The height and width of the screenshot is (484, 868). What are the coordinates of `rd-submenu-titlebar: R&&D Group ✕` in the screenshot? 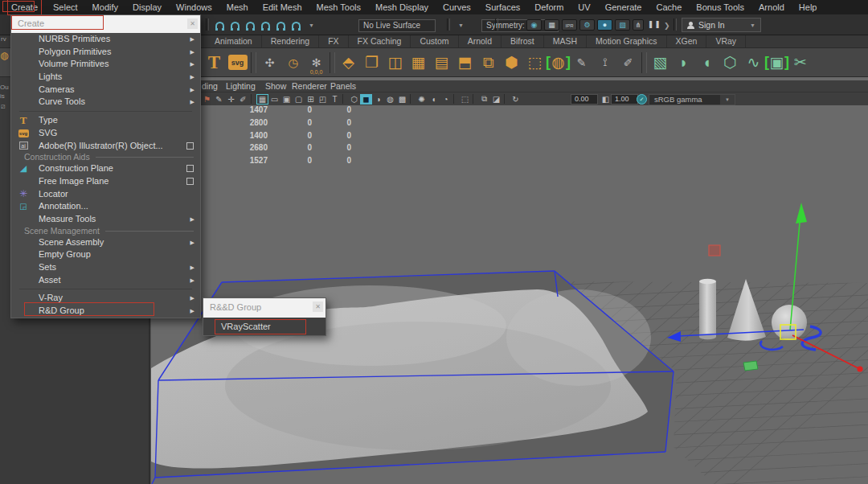 It's located at (264, 308).